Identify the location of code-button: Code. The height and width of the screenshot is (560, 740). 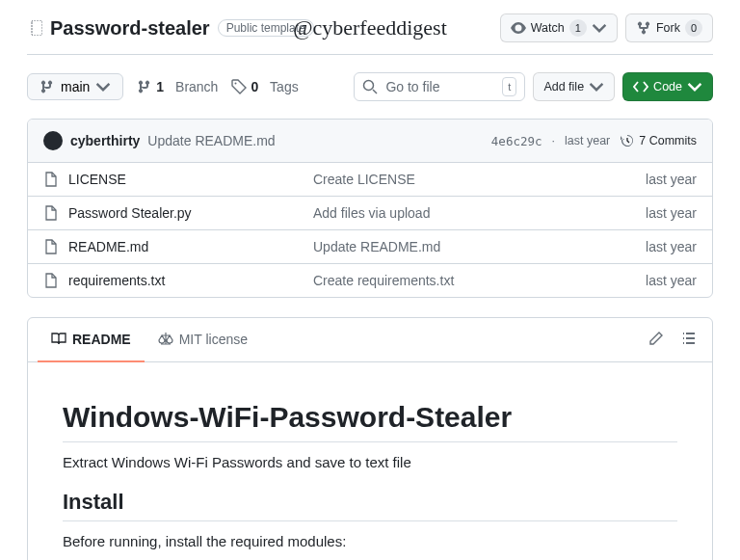
(668, 87).